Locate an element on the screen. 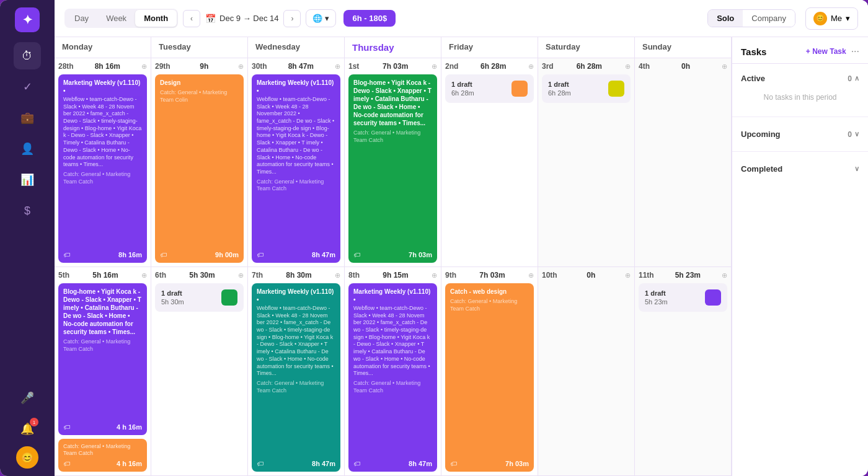 Image resolution: width=868 pixels, height=476 pixels. bell-badge: 1 is located at coordinates (34, 422).